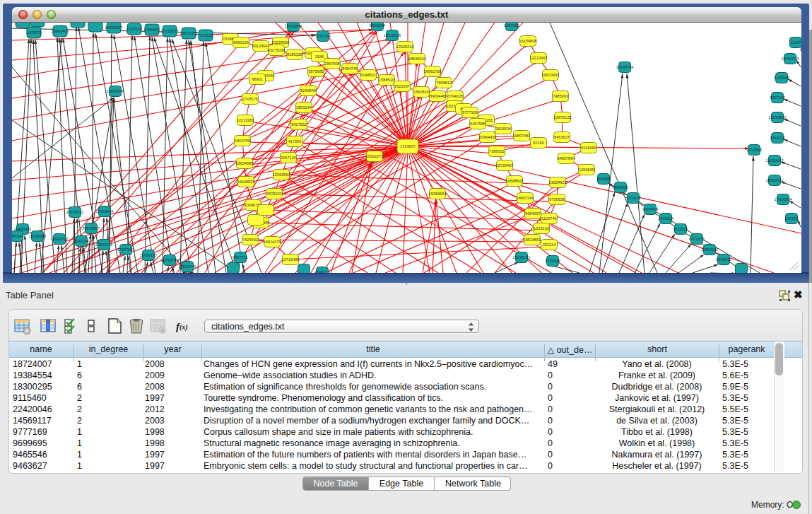  Describe the element at coordinates (522, 257) in the screenshot. I see `svg-text: 15136141` at that location.